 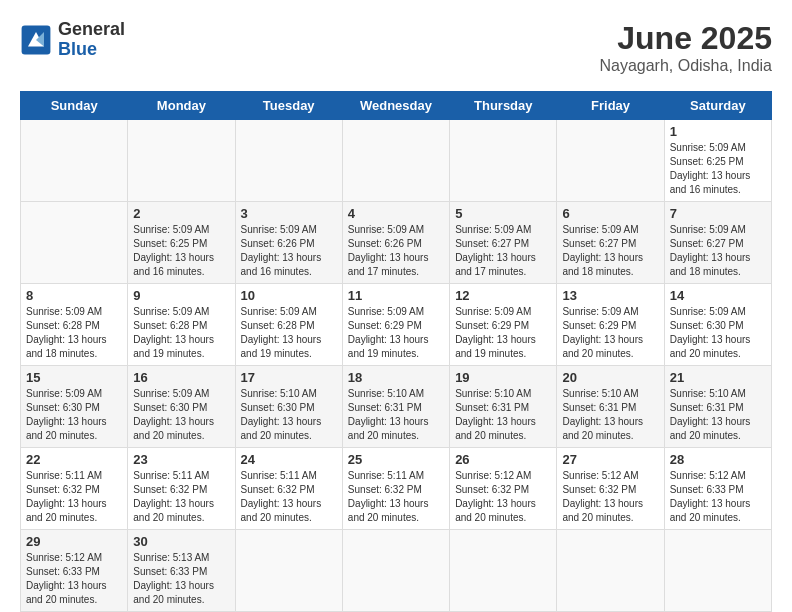 What do you see at coordinates (92, 40) in the screenshot?
I see `logo-text: General Blue` at bounding box center [92, 40].